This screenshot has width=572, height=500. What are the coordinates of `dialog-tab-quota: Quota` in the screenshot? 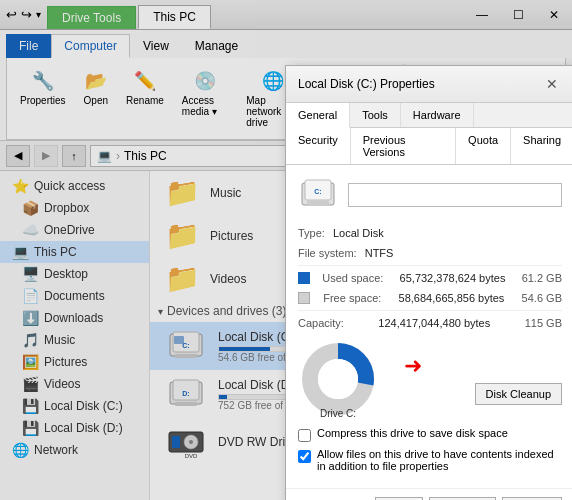 It's located at (484, 146).